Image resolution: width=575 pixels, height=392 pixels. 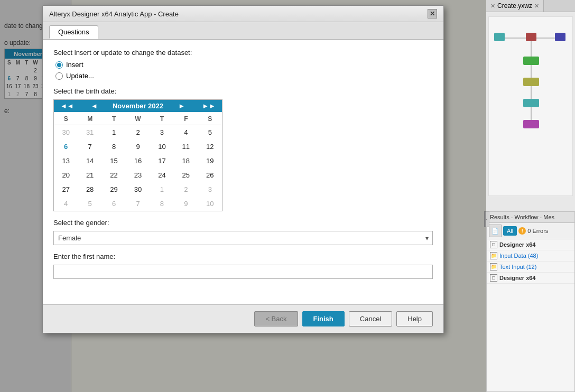 I want to click on first-name-input, so click(x=243, y=272).